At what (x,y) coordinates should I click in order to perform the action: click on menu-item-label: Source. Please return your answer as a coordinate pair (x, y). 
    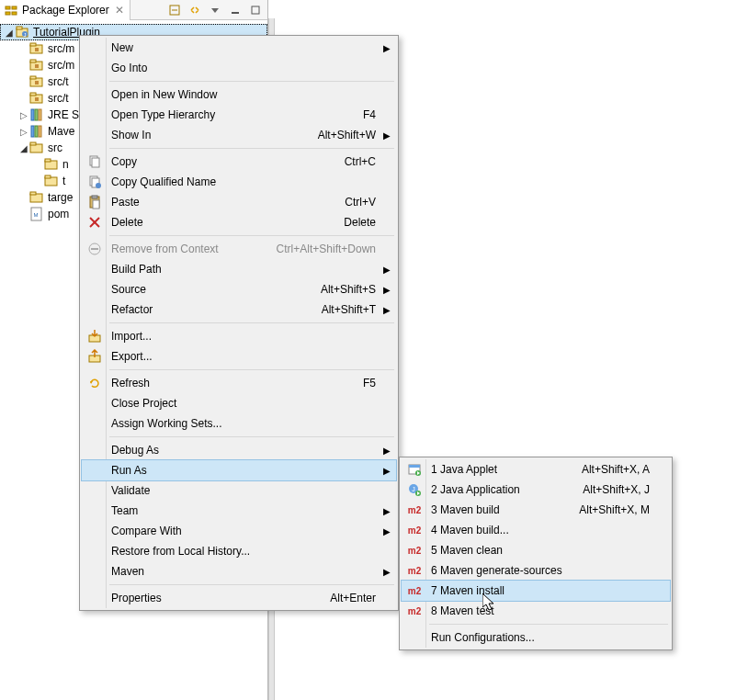
    Looking at the image, I should click on (129, 289).